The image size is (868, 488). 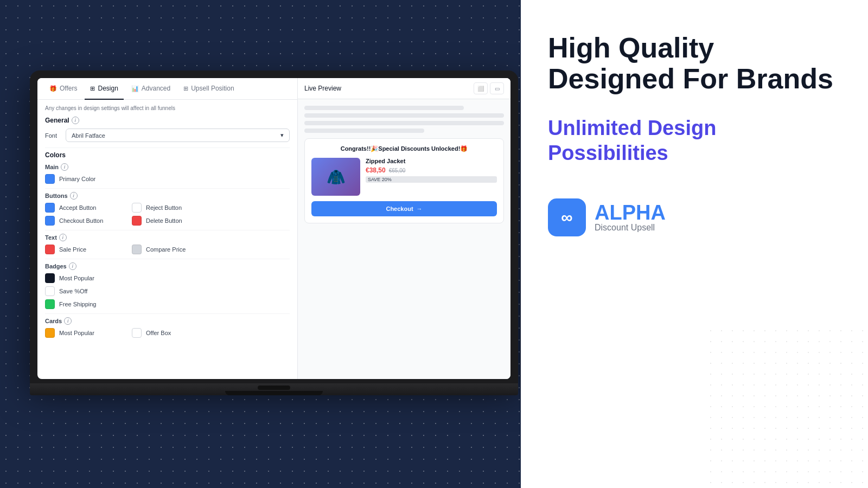 I want to click on main-info-icon: i, so click(x=65, y=167).